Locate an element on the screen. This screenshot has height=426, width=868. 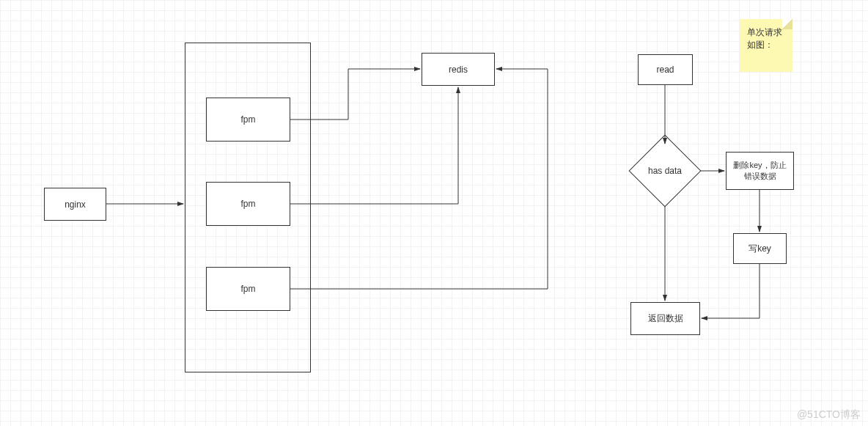
node-label: has data is located at coordinates (665, 171).